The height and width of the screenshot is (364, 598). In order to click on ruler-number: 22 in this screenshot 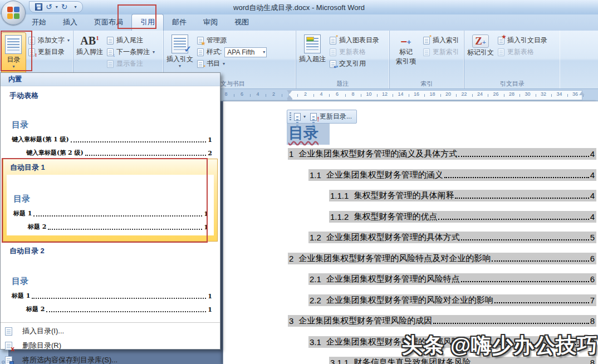, I will do `click(464, 94)`.